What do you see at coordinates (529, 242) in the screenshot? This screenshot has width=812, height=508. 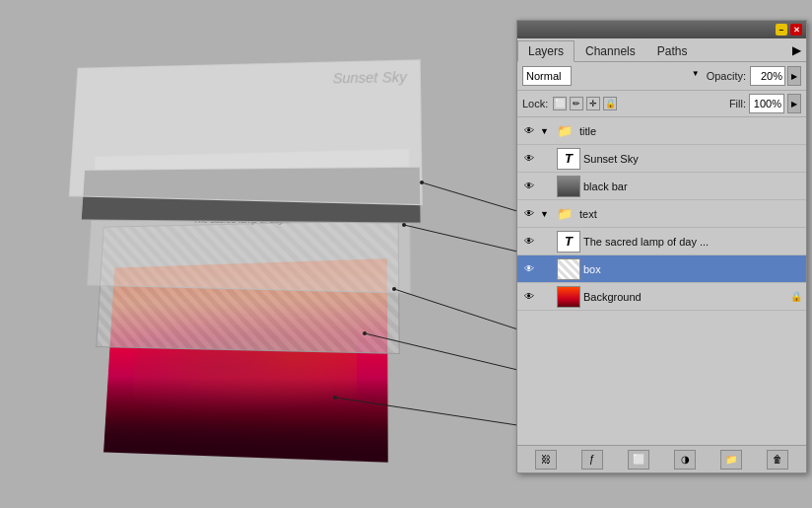 I see `layer-eye-sacred-lamp: 👁` at bounding box center [529, 242].